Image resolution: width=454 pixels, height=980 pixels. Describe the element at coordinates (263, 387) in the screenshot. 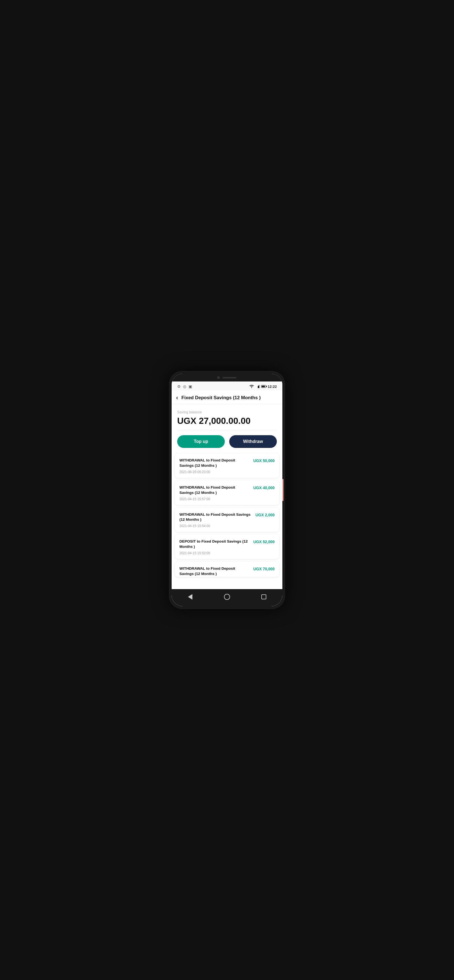

I see `battery-icon` at that location.